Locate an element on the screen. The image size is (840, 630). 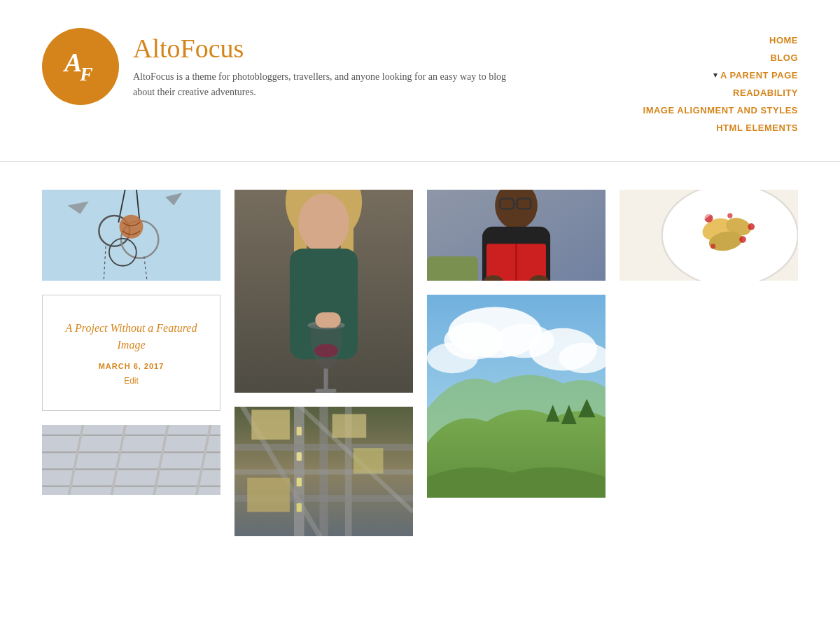
main-nav: HOME BLOG ▾ A PARENT PAGE READABILITY IM… is located at coordinates (721, 84).